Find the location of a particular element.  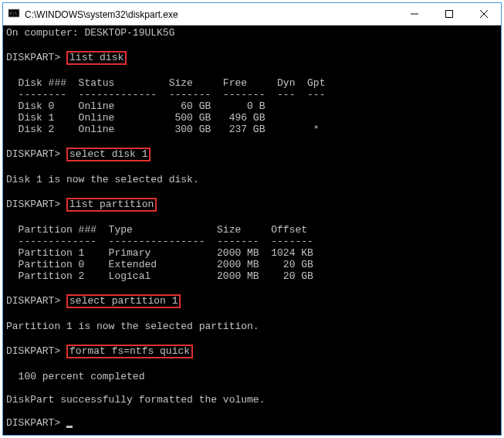

cmd-format: format fs=ntfs quick is located at coordinates (130, 351).